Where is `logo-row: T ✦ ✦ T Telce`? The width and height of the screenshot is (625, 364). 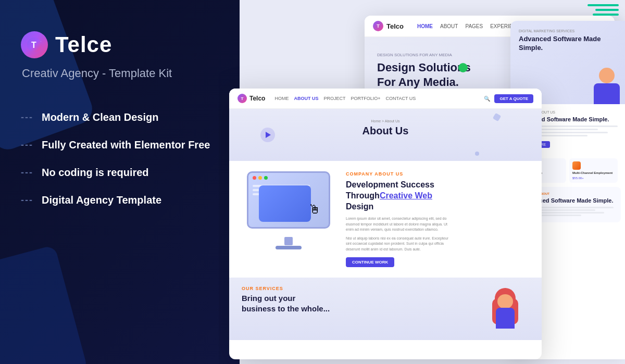
logo-row: T ✦ ✦ T Telce is located at coordinates (120, 45).